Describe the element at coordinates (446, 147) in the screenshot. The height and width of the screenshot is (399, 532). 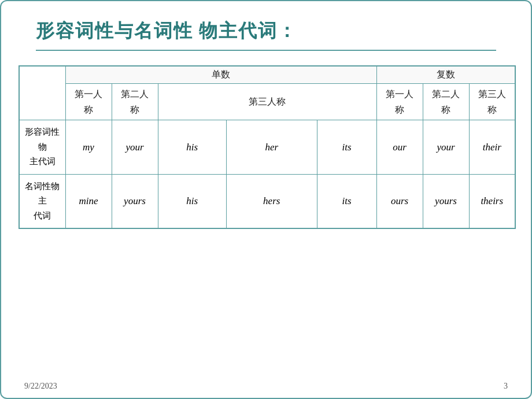
I see `cell-your-p: your` at that location.